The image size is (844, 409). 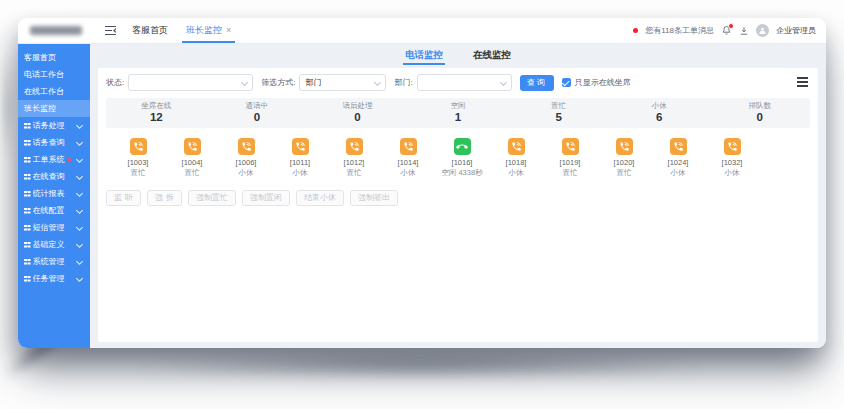 What do you see at coordinates (54, 126) in the screenshot?
I see `sidebar-item-5: 话务处理` at bounding box center [54, 126].